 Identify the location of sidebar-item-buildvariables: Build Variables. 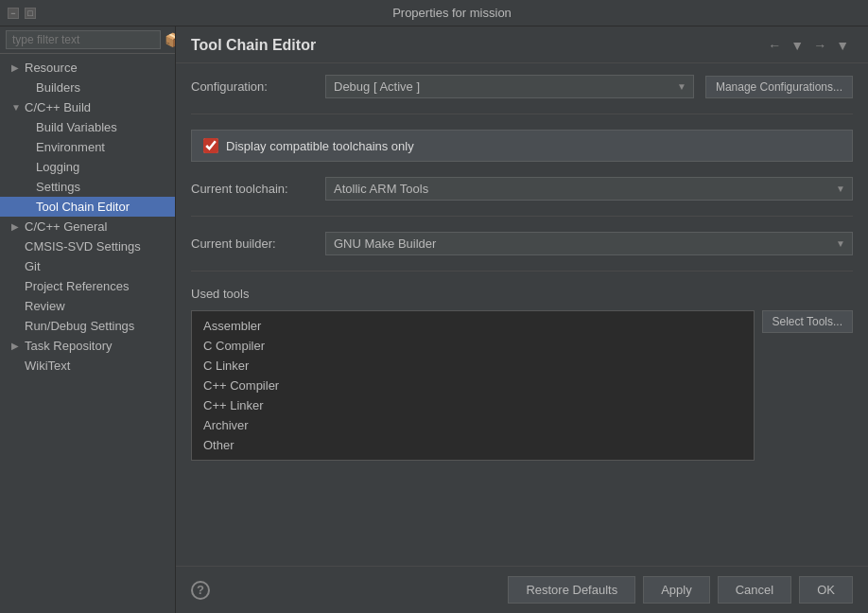
(87, 127).